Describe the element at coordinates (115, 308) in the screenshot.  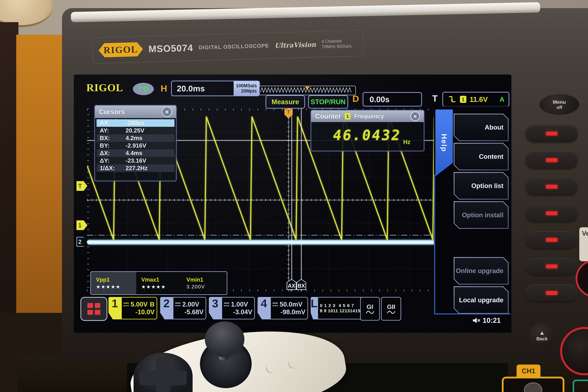
I see `channel-number: 1` at that location.